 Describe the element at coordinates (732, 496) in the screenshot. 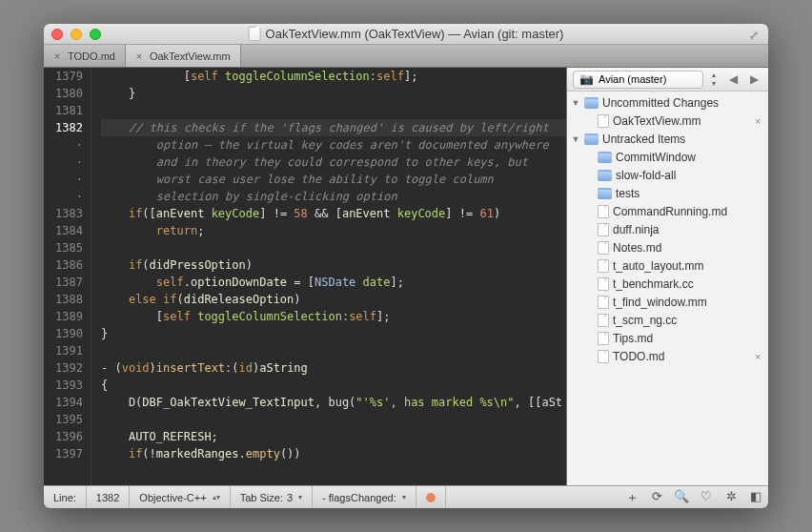

I see `gear-icon: ✲` at that location.